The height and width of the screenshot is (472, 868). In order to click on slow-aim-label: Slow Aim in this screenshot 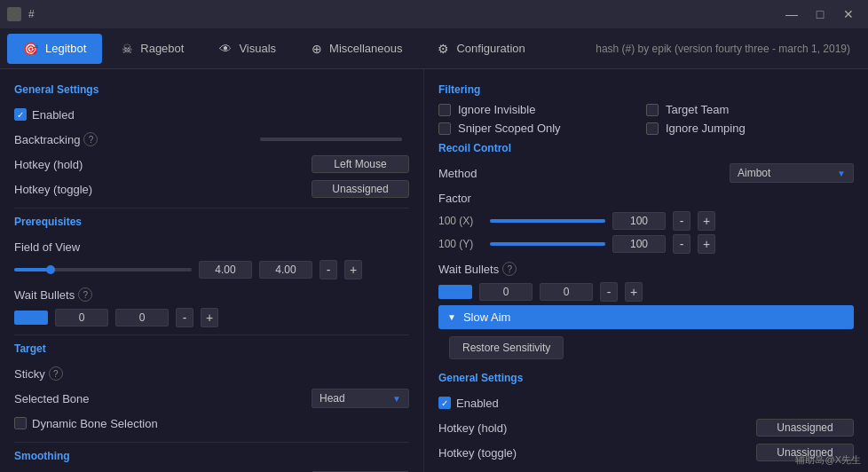, I will do `click(486, 318)`.